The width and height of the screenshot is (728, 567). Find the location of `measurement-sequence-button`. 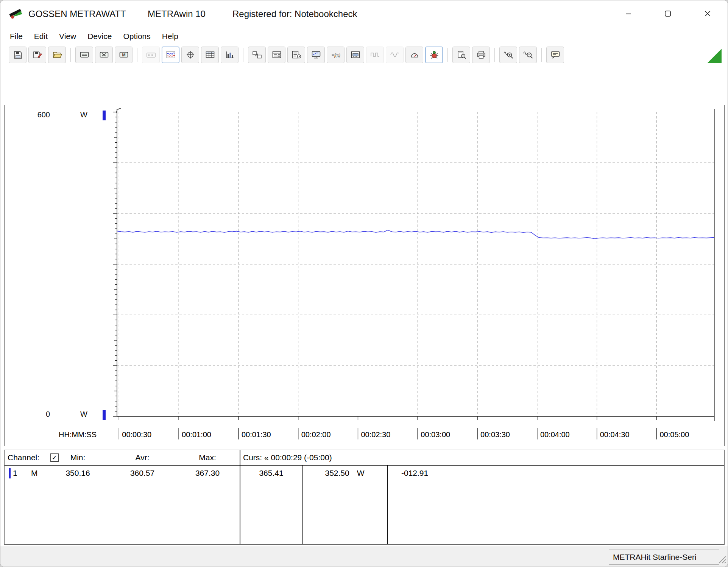

measurement-sequence-button is located at coordinates (296, 55).